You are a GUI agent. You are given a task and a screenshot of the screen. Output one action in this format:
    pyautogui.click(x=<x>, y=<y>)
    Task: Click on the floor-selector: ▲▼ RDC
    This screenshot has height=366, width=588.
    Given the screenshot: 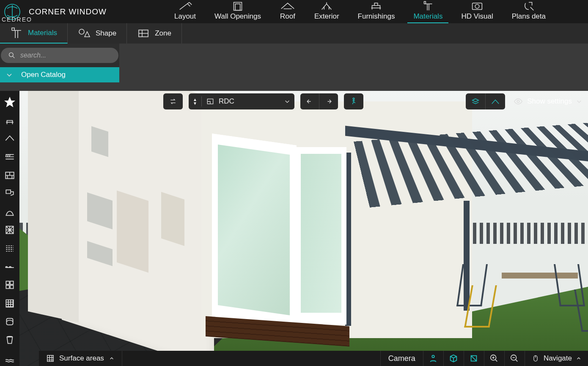 What is the action you would take?
    pyautogui.click(x=242, y=101)
    